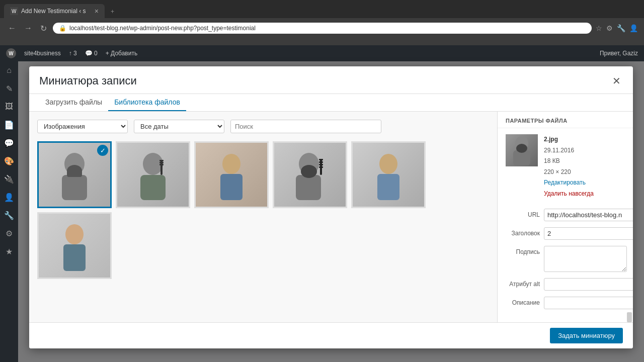 This screenshot has height=362, width=644. What do you see at coordinates (619, 53) in the screenshot?
I see `greeting: Привет, Gaziz` at bounding box center [619, 53].